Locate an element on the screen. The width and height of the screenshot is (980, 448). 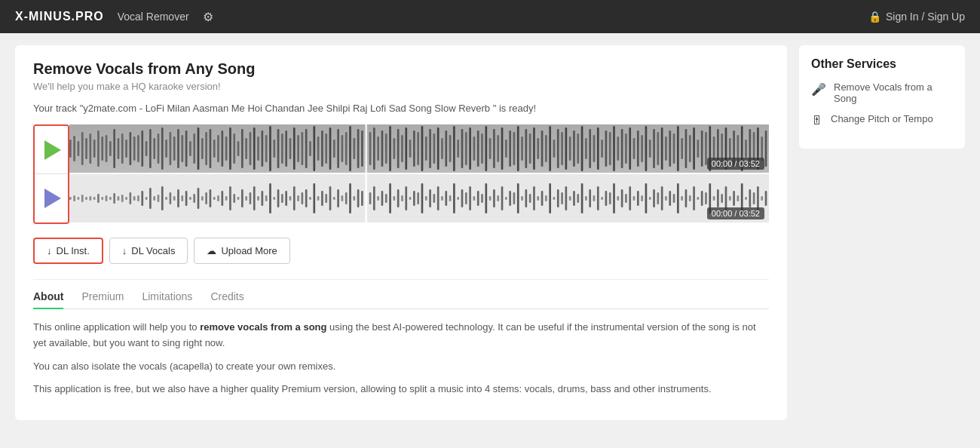
play-vocals-button is located at coordinates (52, 198).